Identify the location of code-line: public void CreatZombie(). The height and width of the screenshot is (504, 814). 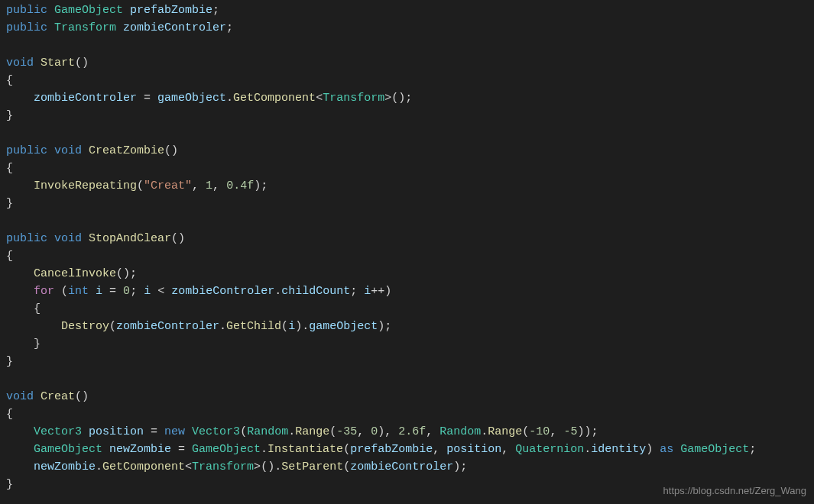
(407, 151).